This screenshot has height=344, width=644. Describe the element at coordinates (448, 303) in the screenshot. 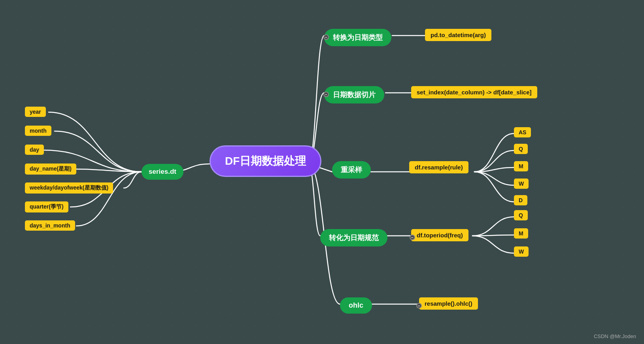

I see `child-resample-ohlc: resample().ohlc()` at that location.